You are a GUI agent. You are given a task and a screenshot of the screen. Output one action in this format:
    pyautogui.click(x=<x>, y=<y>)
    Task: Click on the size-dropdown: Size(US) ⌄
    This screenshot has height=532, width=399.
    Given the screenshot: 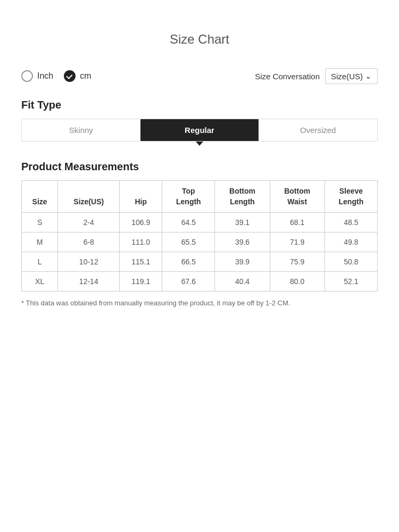 What is the action you would take?
    pyautogui.click(x=351, y=76)
    